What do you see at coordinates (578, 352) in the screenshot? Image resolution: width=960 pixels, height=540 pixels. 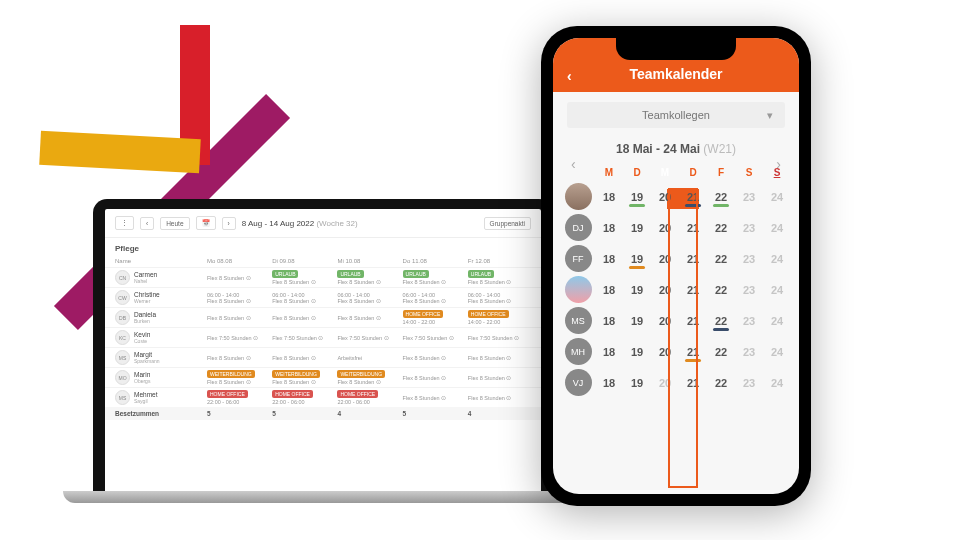 I see `team-avatar: MH` at bounding box center [578, 352].